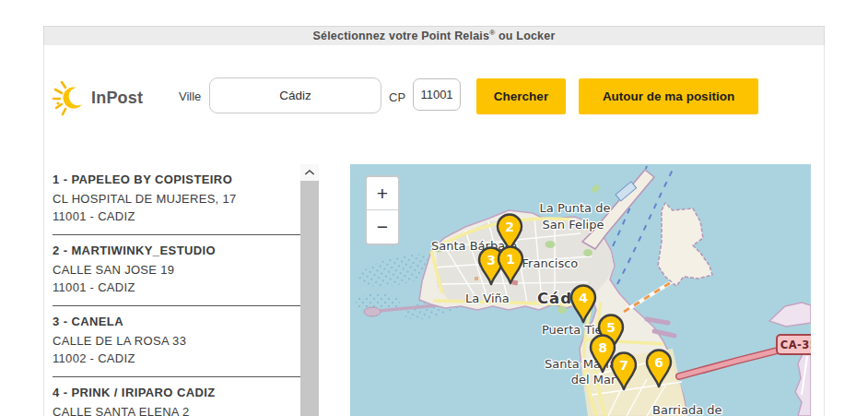 The height and width of the screenshot is (416, 868). Describe the element at coordinates (611, 327) in the screenshot. I see `svg-text: 5` at that location.